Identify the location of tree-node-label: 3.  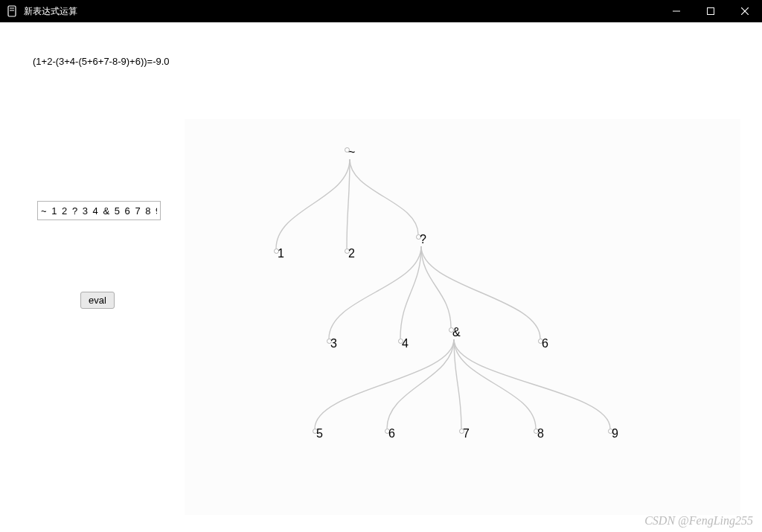
(333, 344).